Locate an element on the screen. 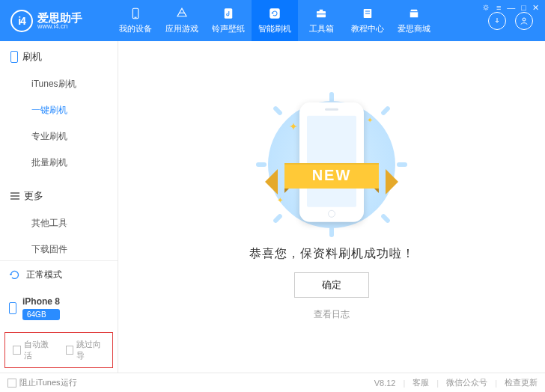  check-update-link: 检查更新 is located at coordinates (521, 383).